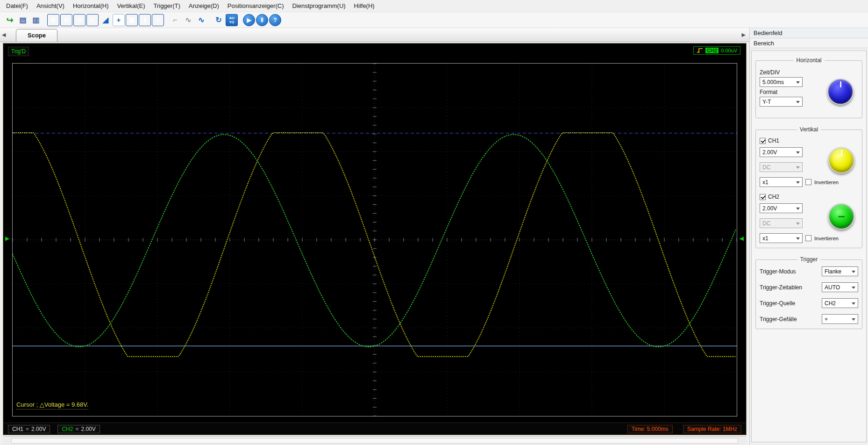 This screenshot has height=445, width=868. Describe the element at coordinates (19, 51) in the screenshot. I see `trigger-status-badge: Trig'D` at that location.